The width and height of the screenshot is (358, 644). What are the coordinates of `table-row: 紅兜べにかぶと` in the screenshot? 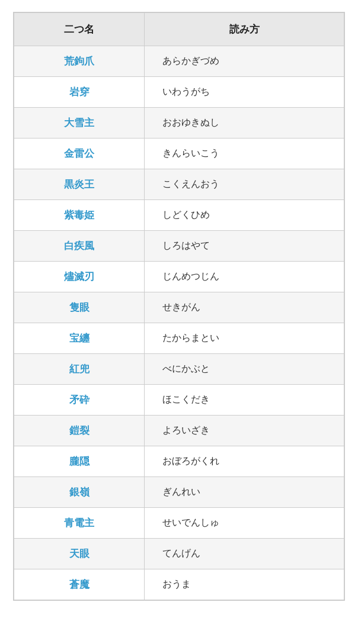 It's located at (179, 369).